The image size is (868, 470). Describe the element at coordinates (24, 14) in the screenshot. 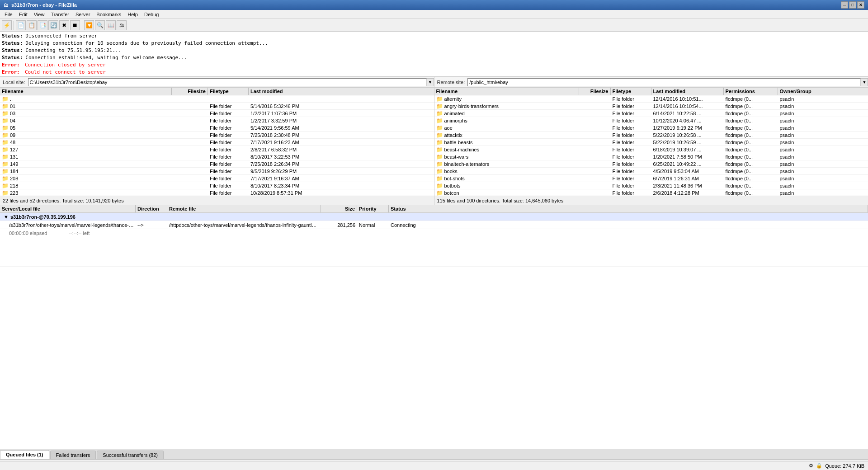

I see `menu-edit: Edit` at that location.